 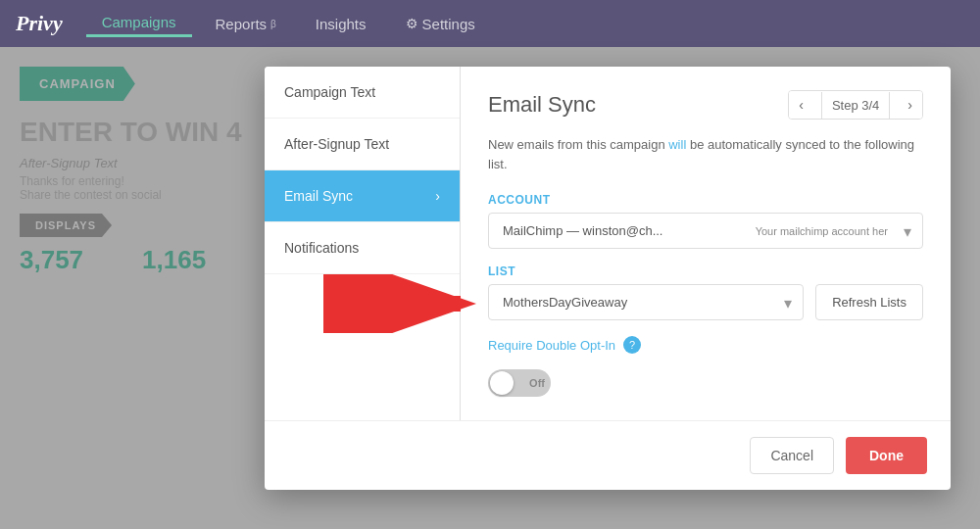 What do you see at coordinates (792, 456) in the screenshot?
I see `cancel-button: Cancel` at bounding box center [792, 456].